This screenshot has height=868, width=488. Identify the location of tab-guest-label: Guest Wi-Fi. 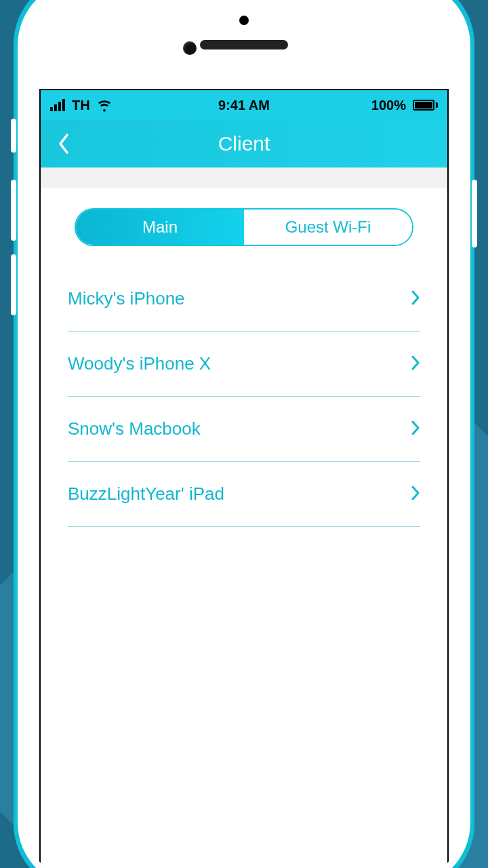
(328, 227).